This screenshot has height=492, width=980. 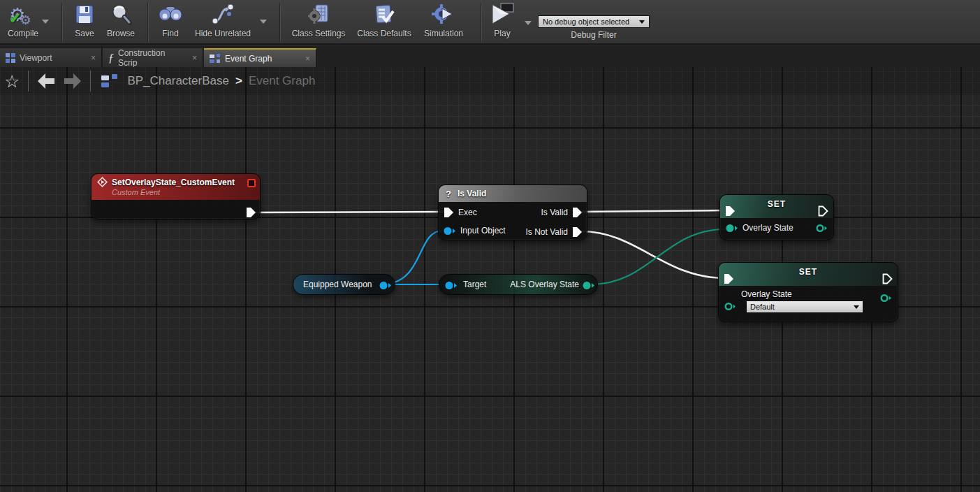 I want to click on wire-object-equippedweapon-to-inputobject, so click(x=414, y=257).